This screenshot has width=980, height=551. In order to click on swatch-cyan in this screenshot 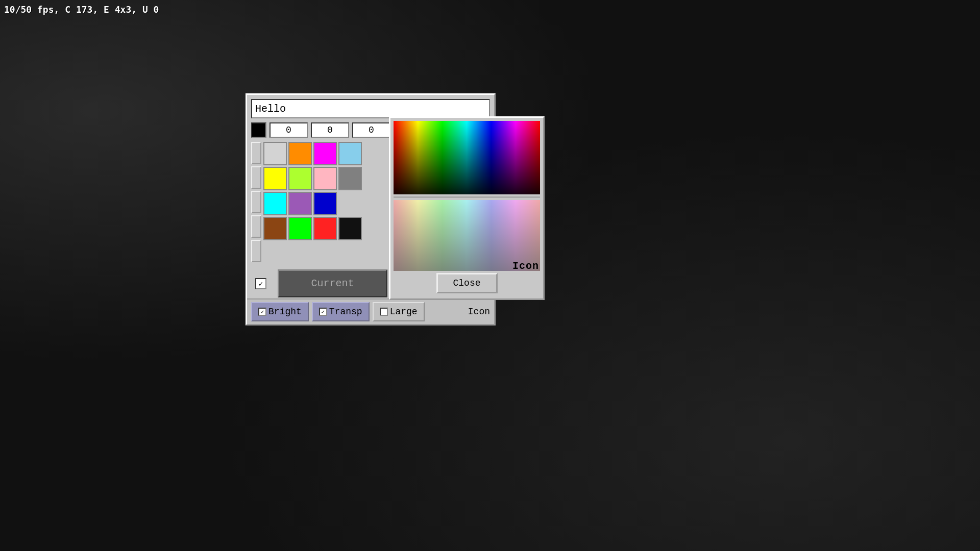, I will do `click(275, 204)`.